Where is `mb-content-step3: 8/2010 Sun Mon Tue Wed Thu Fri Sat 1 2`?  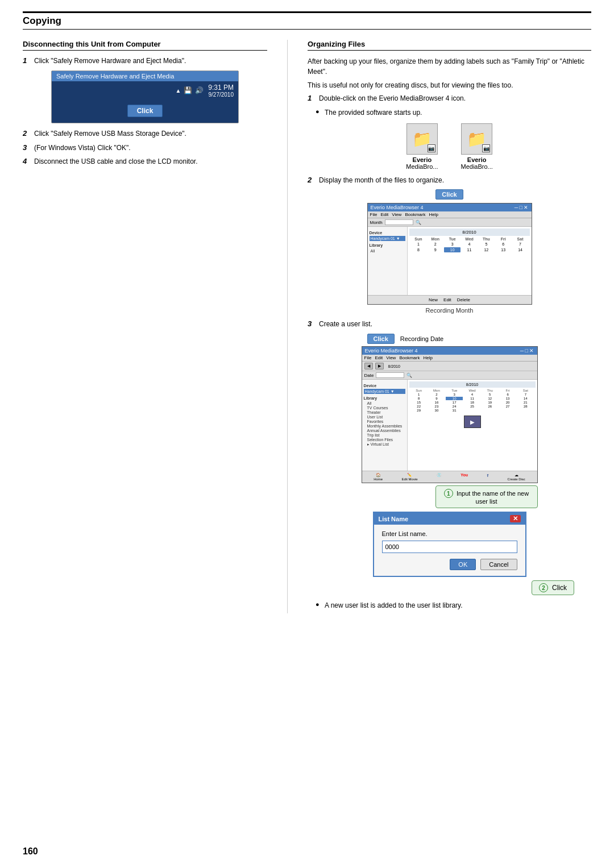
mb-content-step3: 8/2010 Sun Mon Tue Wed Thu Fri Sat 1 2 is located at coordinates (472, 425).